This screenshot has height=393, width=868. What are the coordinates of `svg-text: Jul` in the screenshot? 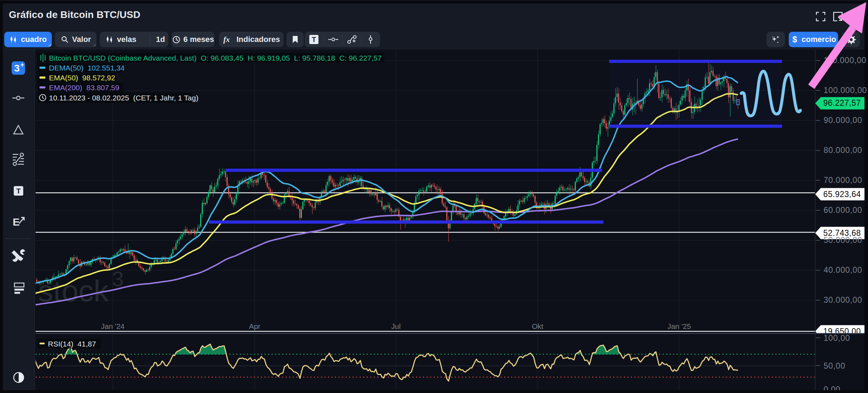 It's located at (396, 326).